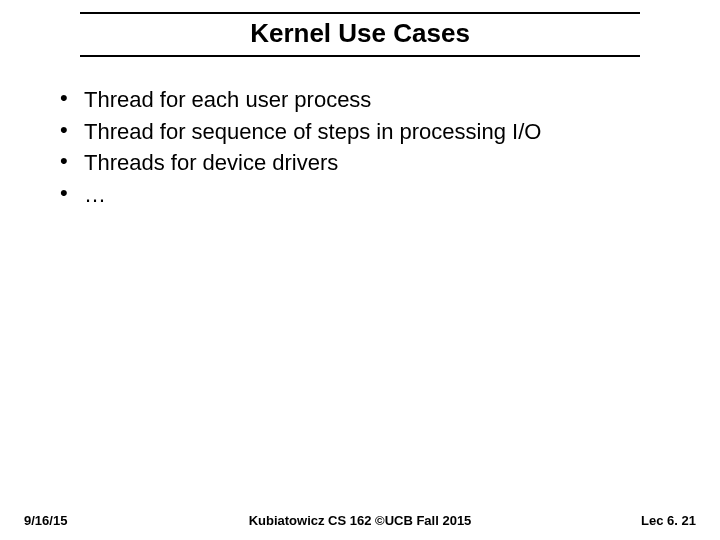 This screenshot has height=540, width=720. Describe the element at coordinates (375, 100) in the screenshot. I see `list-item: • Thread for each user process` at that location.